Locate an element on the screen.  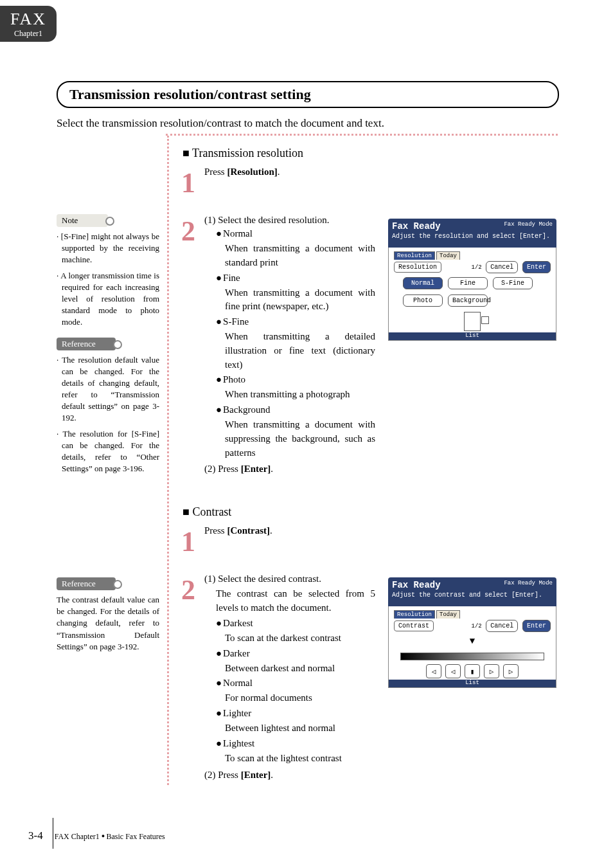
lcd-param: Resolution is located at coordinates (418, 267).